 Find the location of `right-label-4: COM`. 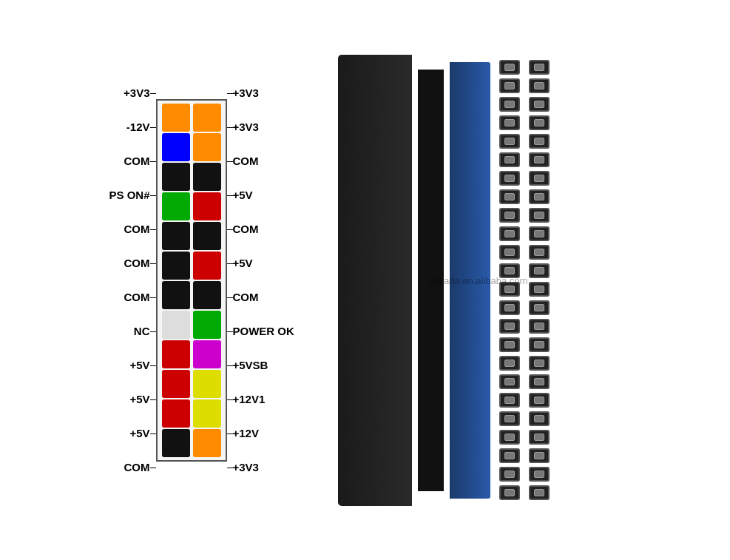

right-label-4: COM is located at coordinates (264, 229).